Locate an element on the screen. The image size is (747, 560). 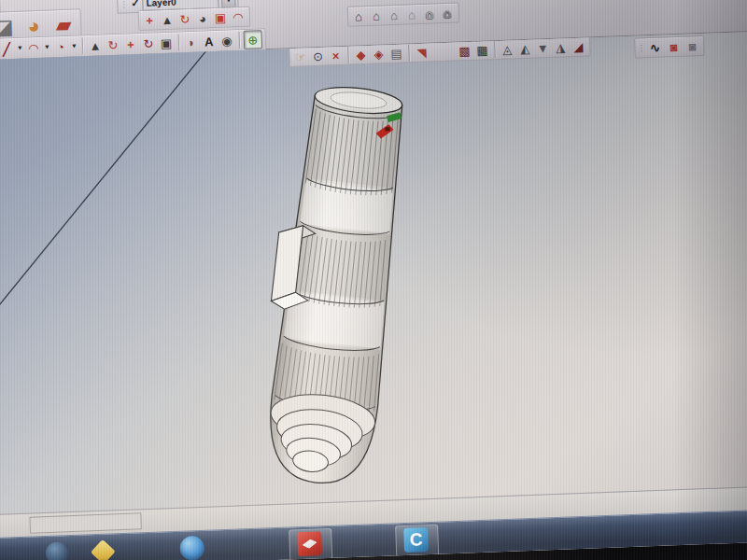
orbit-tool-icon: ⊕ is located at coordinates (252, 39).